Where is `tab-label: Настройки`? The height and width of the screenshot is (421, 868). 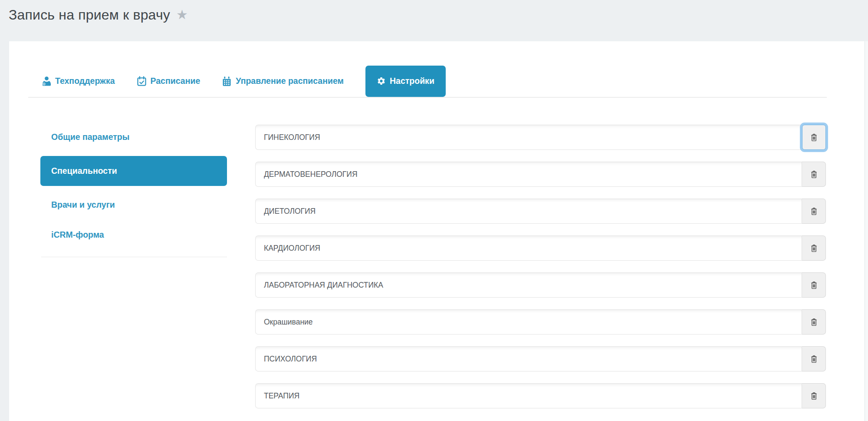
tab-label: Настройки is located at coordinates (412, 81).